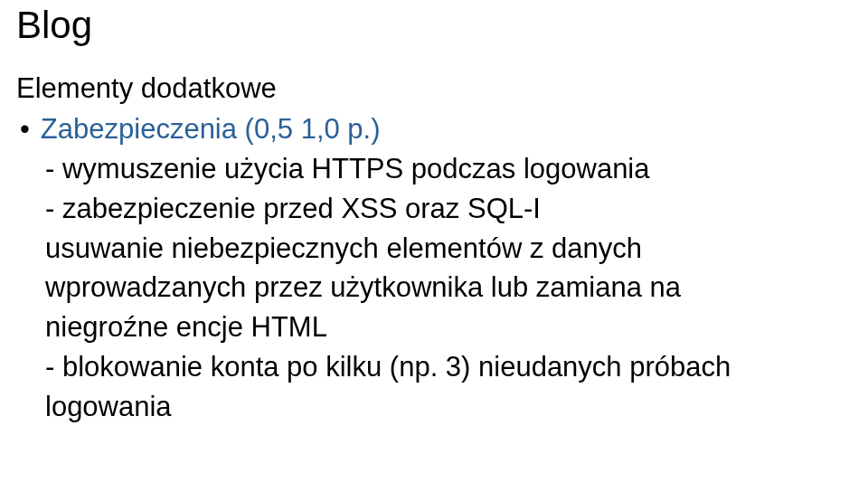 The height and width of the screenshot is (492, 868). Describe the element at coordinates (436, 129) in the screenshot. I see `bullet-item: • Zabezpieczenia (0,5 1,0 p.)` at that location.